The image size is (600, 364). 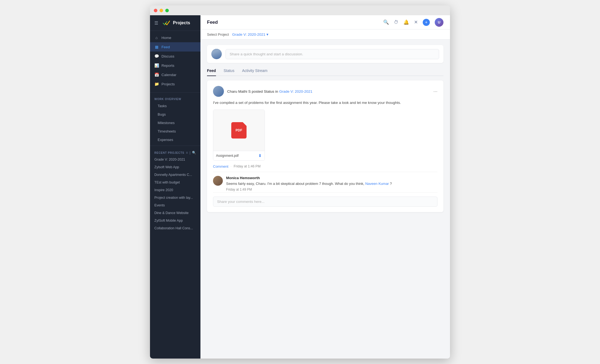 What do you see at coordinates (263, 91) in the screenshot?
I see `post-author-info: Charu Mathi S posted Status in Grade V: …` at bounding box center [263, 91].